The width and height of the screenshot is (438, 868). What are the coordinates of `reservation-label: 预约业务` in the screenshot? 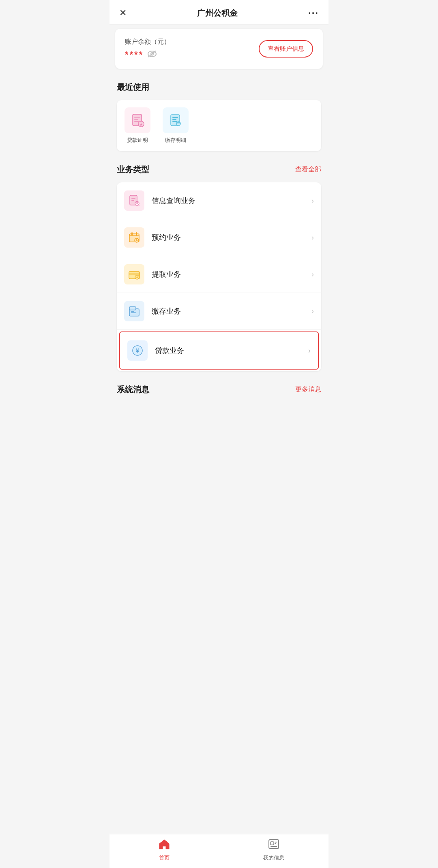 It's located at (232, 237).